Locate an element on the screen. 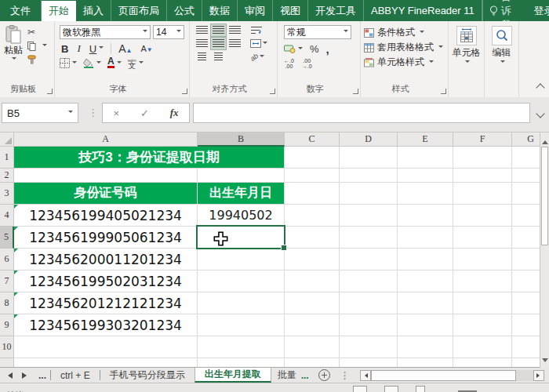 Image resolution: width=549 pixels, height=392 pixels. cell-C4 is located at coordinates (312, 216).